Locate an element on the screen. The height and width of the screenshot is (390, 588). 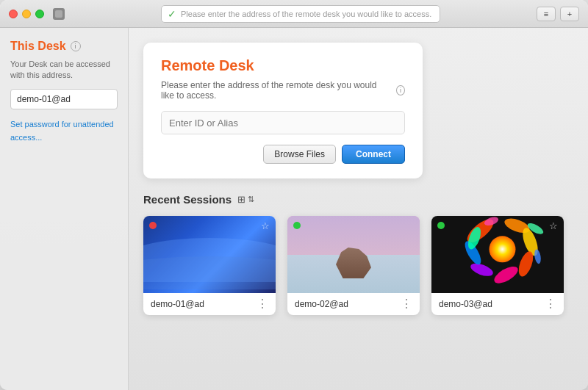
list-view-button: ≡ is located at coordinates (546, 14).